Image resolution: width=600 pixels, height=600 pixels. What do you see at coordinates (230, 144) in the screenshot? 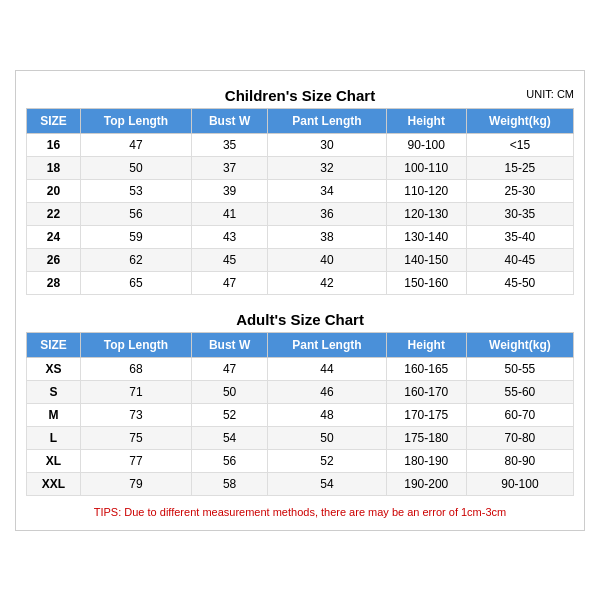
I see `table-cell: 35` at bounding box center [230, 144].